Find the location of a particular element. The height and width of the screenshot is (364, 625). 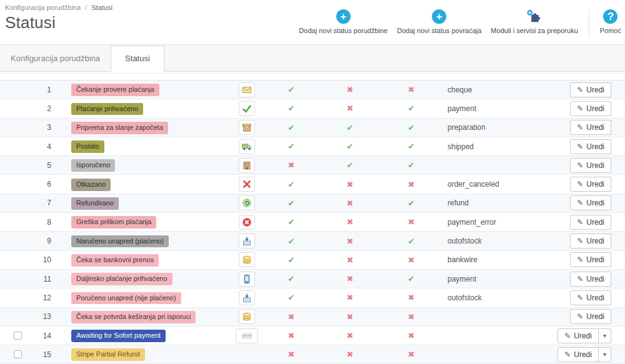

error-icon is located at coordinates (247, 222).